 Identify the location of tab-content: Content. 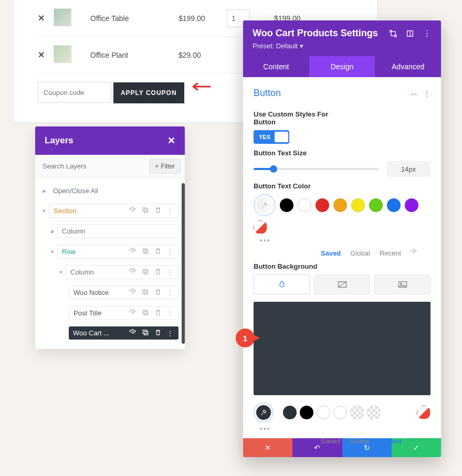
(276, 67).